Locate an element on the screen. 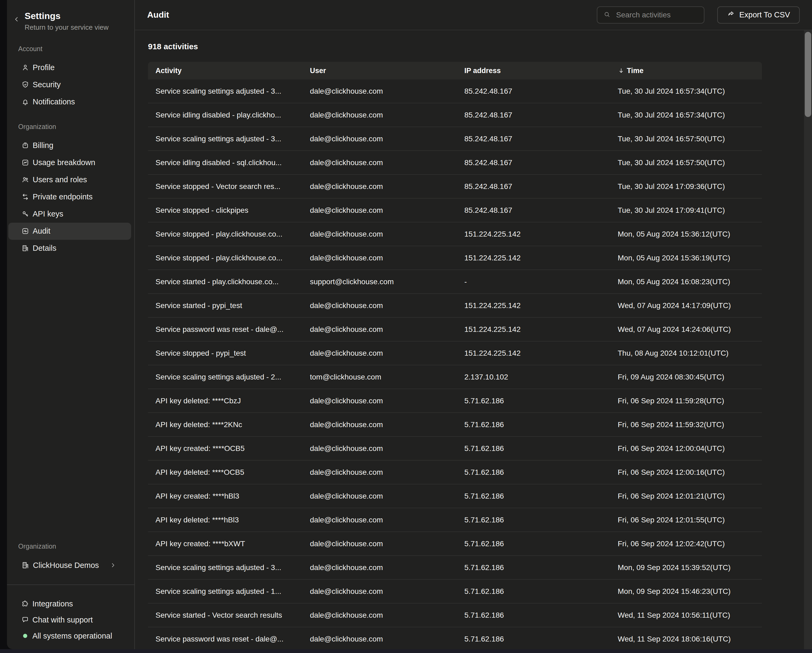 The height and width of the screenshot is (653, 812). export-csv-label: Export To CSV is located at coordinates (765, 15).